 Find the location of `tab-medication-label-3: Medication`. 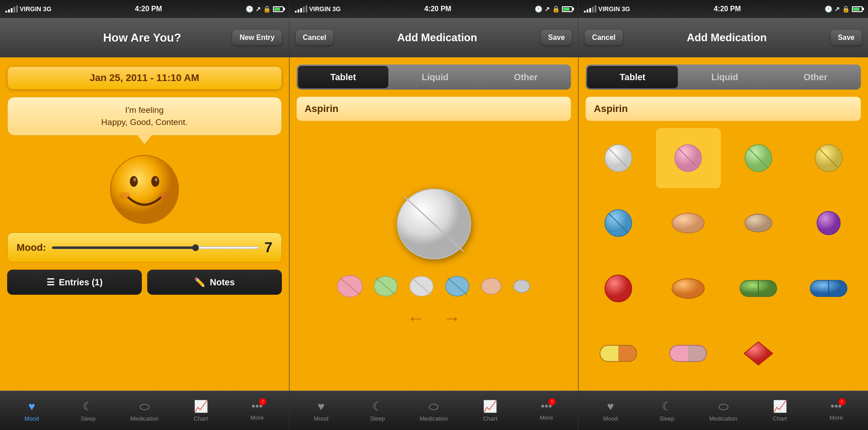

tab-medication-label-3: Medication is located at coordinates (723, 418).